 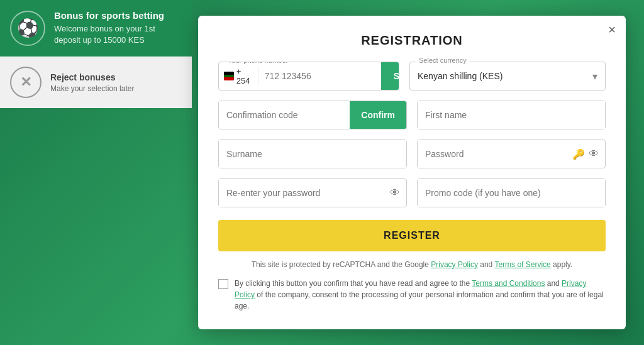 I want to click on bonus-title: Bonus for sports betting, so click(x=118, y=15).